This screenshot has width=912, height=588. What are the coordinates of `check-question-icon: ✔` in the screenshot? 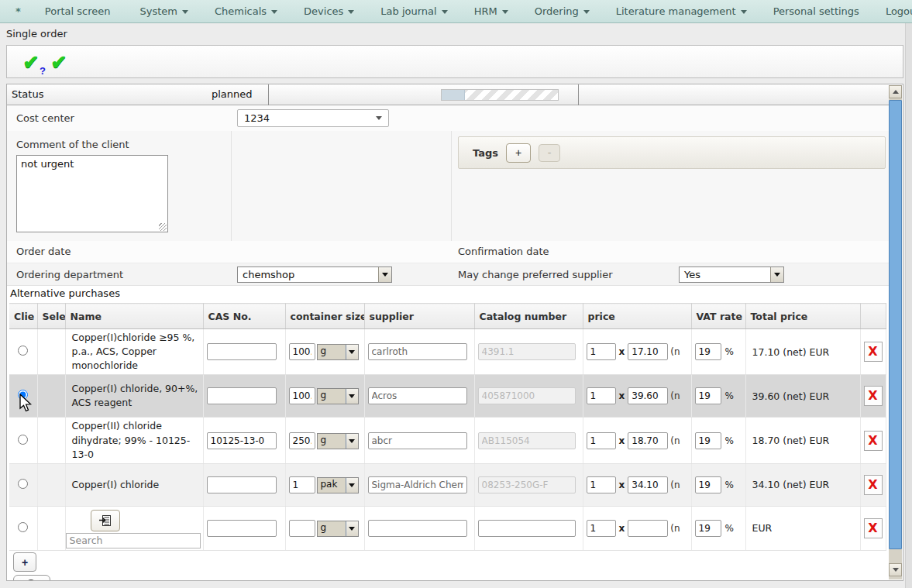 It's located at (31, 62).